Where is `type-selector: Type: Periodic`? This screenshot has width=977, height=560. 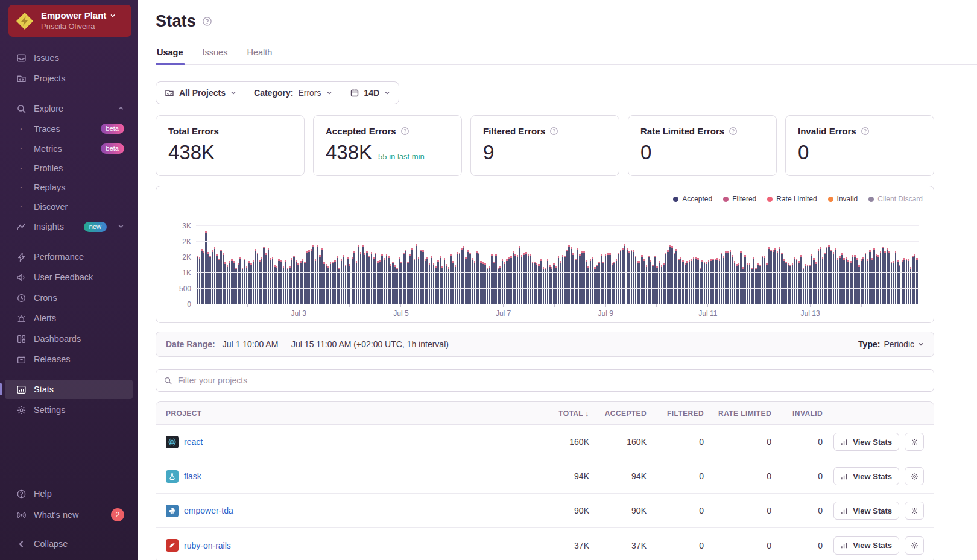
type-selector: Type: Periodic is located at coordinates (891, 344).